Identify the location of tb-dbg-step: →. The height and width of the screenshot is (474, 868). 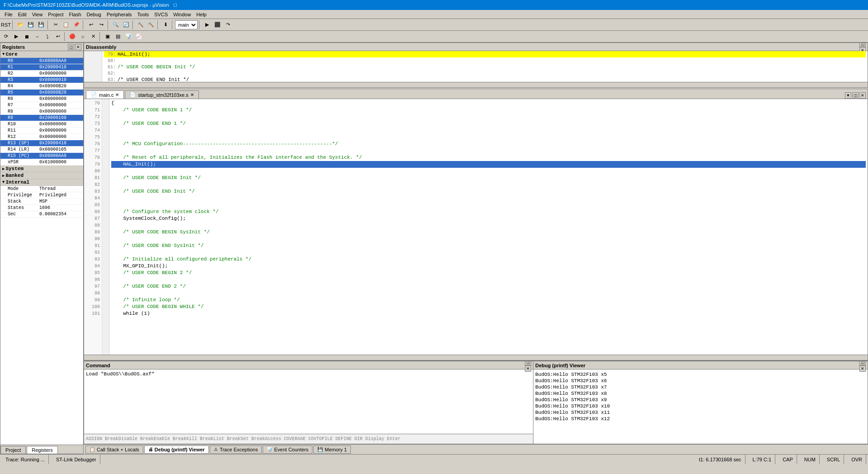
(37, 37).